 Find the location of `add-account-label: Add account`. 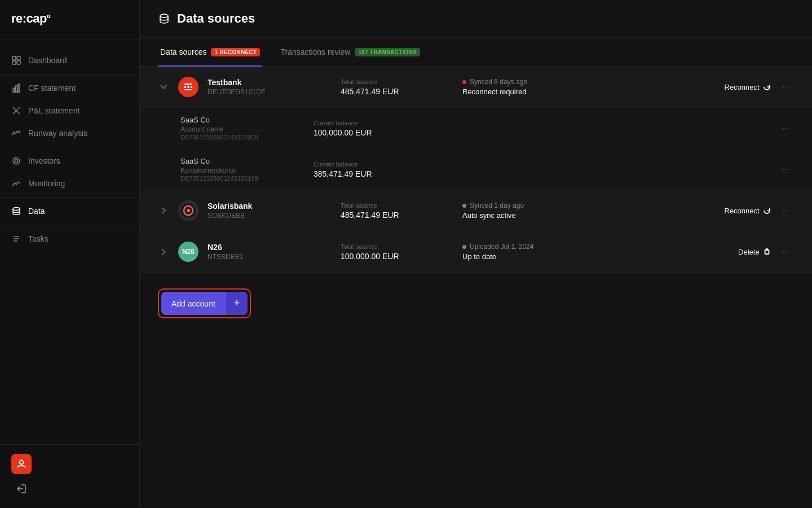

add-account-label: Add account is located at coordinates (193, 304).